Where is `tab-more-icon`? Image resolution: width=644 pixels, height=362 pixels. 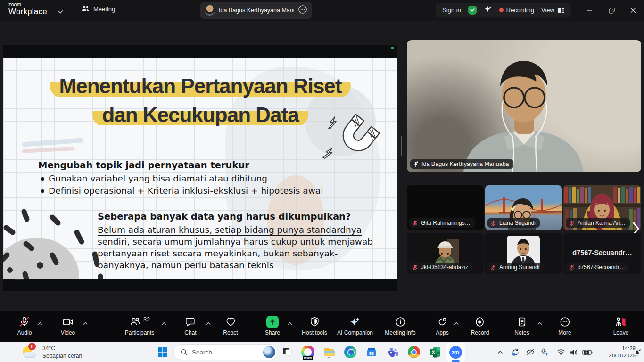 tab-more-icon is located at coordinates (303, 10).